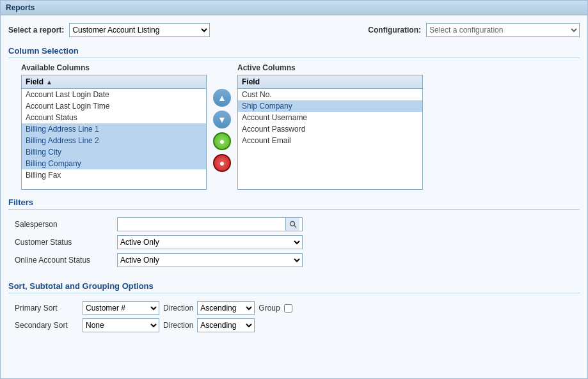 The image size is (588, 379). I want to click on group-checkbox, so click(288, 308).